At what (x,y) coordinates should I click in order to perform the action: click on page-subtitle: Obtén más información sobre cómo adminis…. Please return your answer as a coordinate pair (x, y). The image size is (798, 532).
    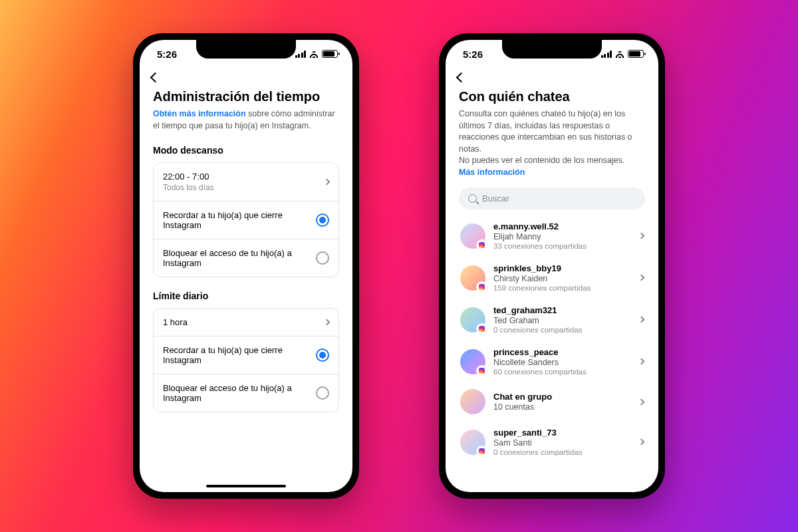
    Looking at the image, I should click on (246, 120).